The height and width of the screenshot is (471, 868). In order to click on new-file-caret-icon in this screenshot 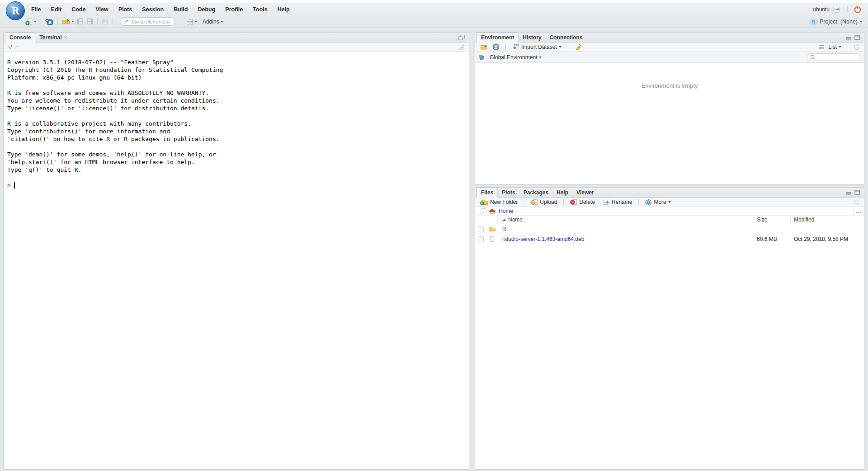, I will do `click(35, 22)`.